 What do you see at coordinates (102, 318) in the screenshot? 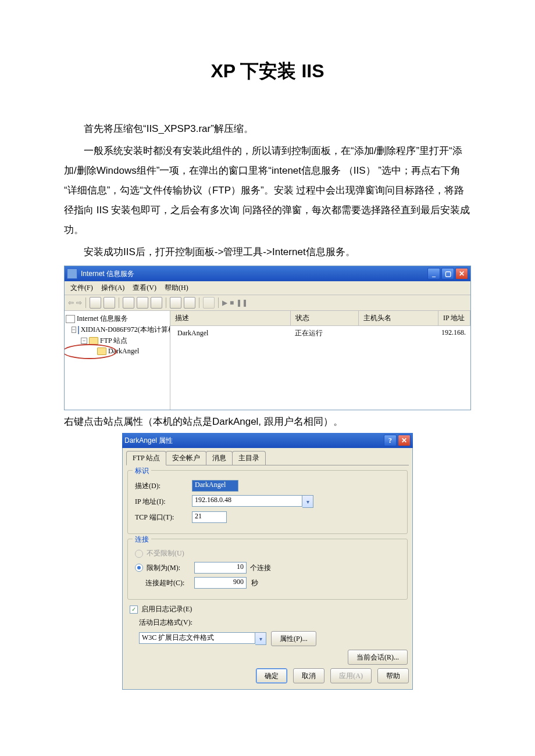
I see `tree-root: Internet 信息服务` at bounding box center [102, 318].